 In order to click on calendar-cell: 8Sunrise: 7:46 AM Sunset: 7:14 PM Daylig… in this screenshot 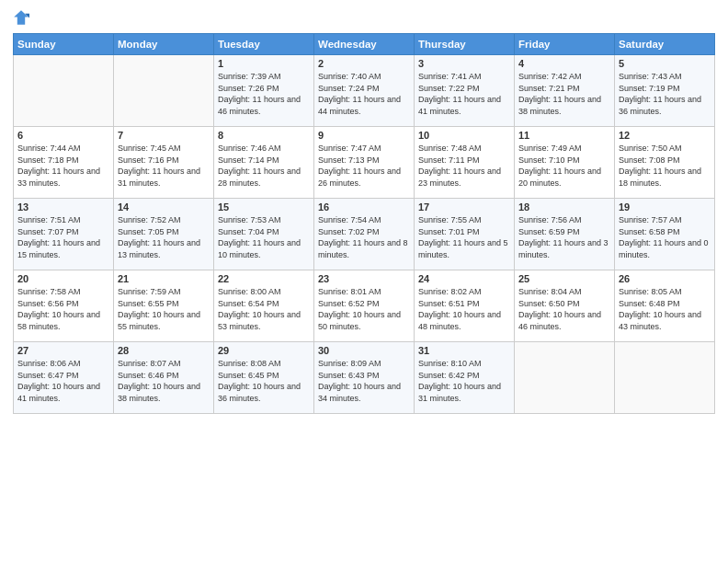, I will do `click(265, 163)`.